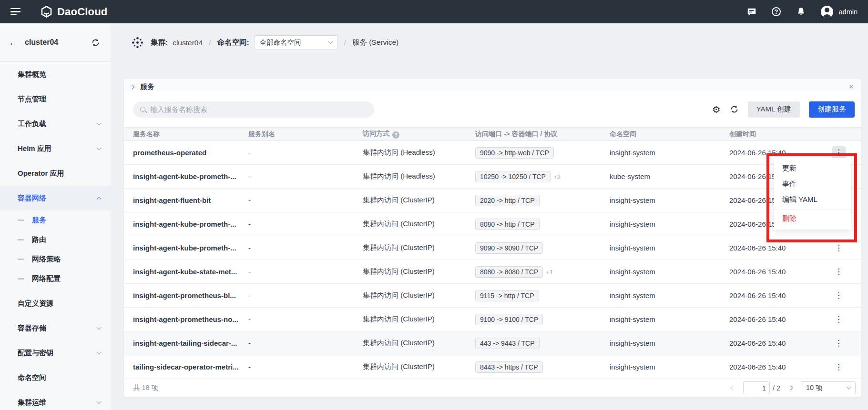 The height and width of the screenshot is (410, 868). I want to click on message-icon, so click(752, 12).